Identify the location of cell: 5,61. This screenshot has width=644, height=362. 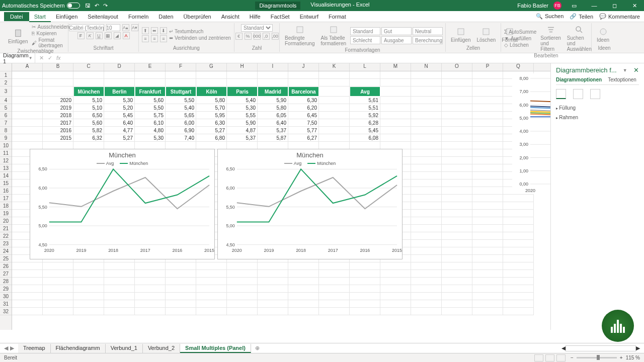
(365, 101).